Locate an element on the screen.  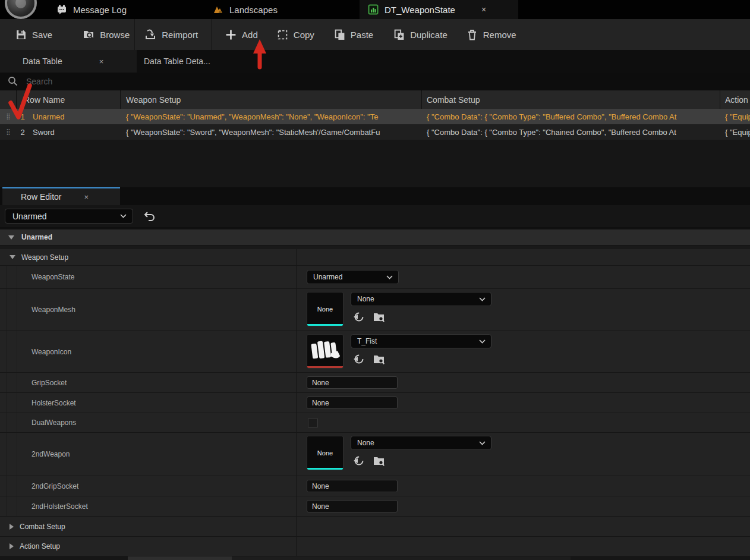
tab-landscapes: Landscapes is located at coordinates (245, 10).